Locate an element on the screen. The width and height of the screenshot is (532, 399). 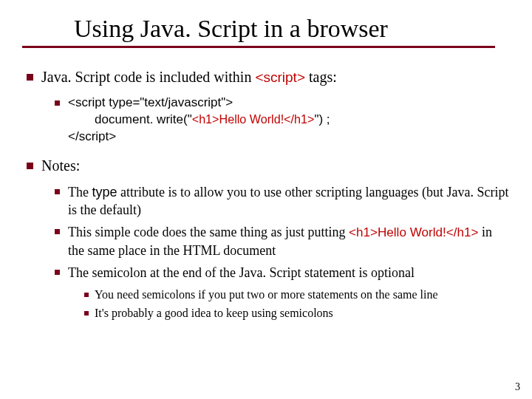
slide-title: Using Java. Script in a browser is located at coordinates (292, 30).